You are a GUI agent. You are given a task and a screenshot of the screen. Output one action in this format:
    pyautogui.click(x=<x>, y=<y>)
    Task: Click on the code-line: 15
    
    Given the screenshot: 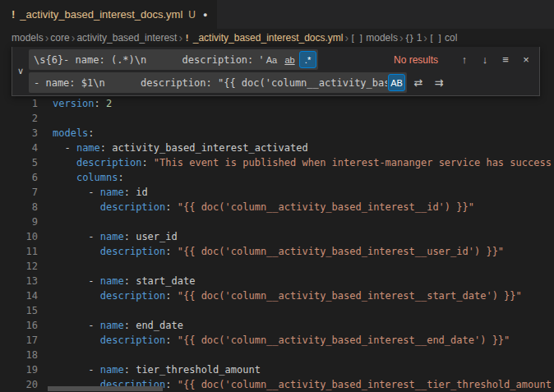 What is the action you would take?
    pyautogui.click(x=277, y=311)
    